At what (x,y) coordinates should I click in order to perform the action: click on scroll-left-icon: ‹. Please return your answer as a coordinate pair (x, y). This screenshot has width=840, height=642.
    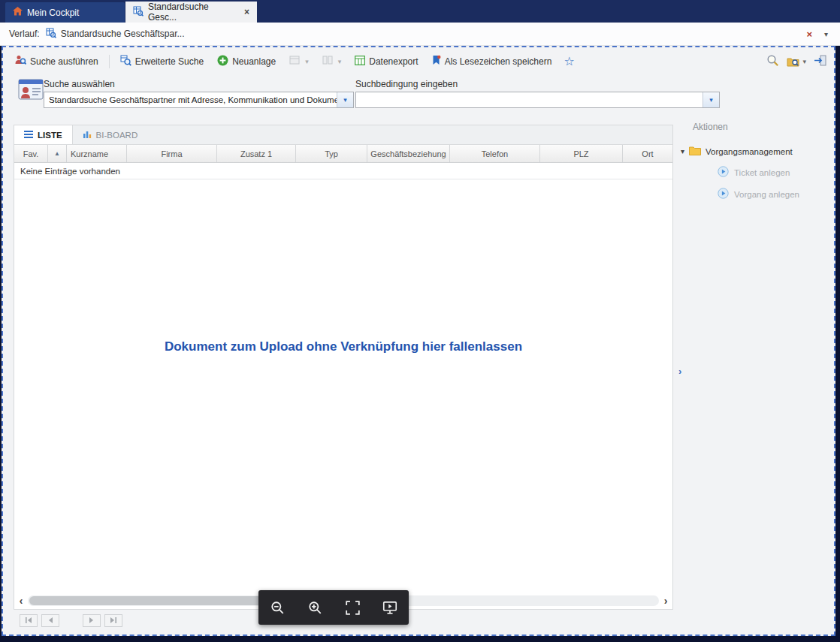
    Looking at the image, I should click on (21, 601).